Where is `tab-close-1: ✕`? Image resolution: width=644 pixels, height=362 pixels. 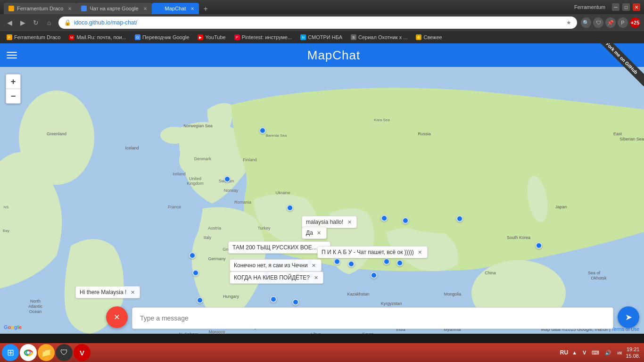 tab-close-1: ✕ is located at coordinates (70, 8).